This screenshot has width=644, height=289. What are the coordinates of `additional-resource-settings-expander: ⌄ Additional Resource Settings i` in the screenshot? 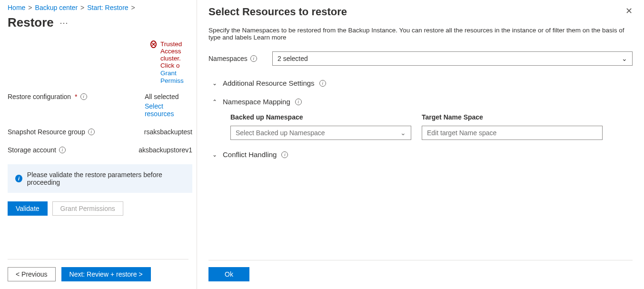 It's located at (422, 83).